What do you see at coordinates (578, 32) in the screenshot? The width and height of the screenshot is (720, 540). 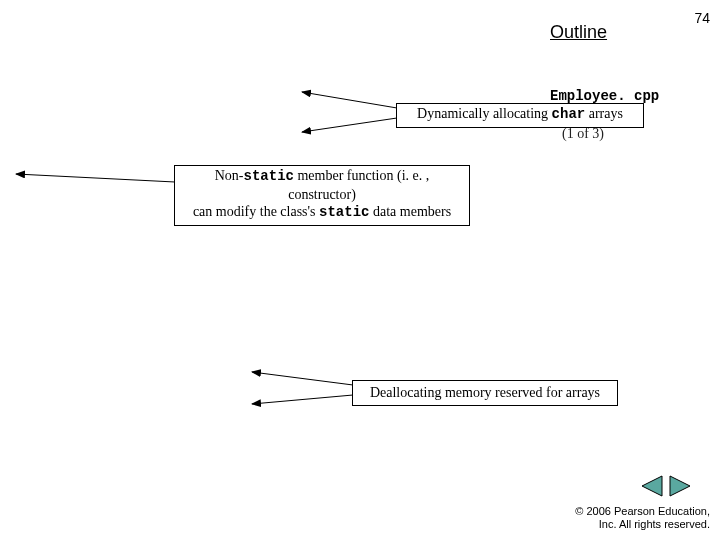 I see `outline-heading: Outline` at bounding box center [578, 32].